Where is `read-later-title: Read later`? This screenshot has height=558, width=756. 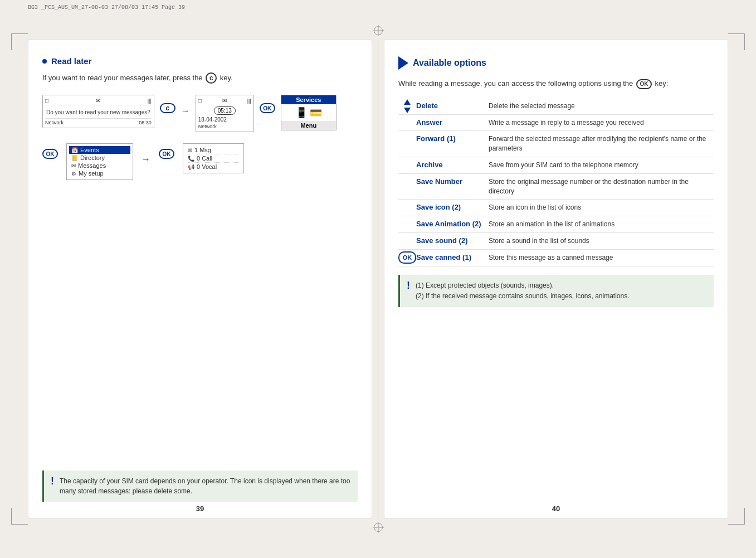 read-later-title: Read later is located at coordinates (200, 61).